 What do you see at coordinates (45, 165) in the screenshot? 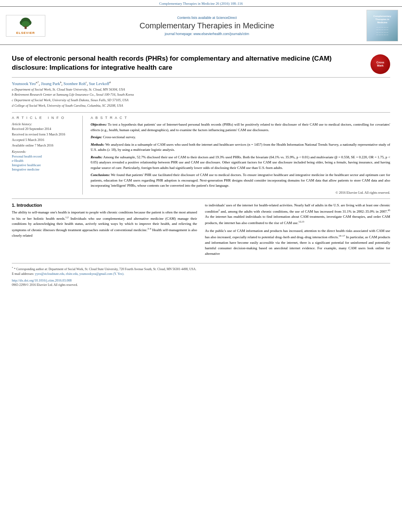
I see `keyword-3: Integrative healthcare` at bounding box center [45, 165].